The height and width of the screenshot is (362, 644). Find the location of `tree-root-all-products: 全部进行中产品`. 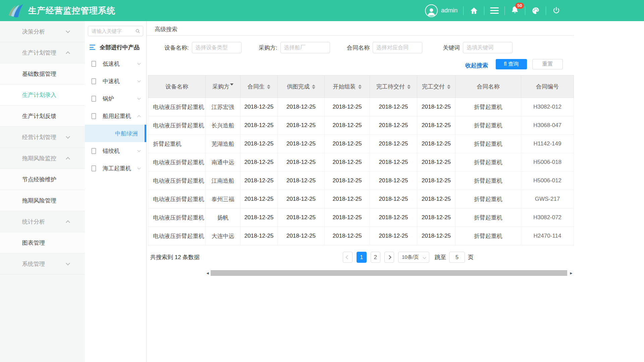

tree-root-all-products: 全部进行中产品 is located at coordinates (115, 47).